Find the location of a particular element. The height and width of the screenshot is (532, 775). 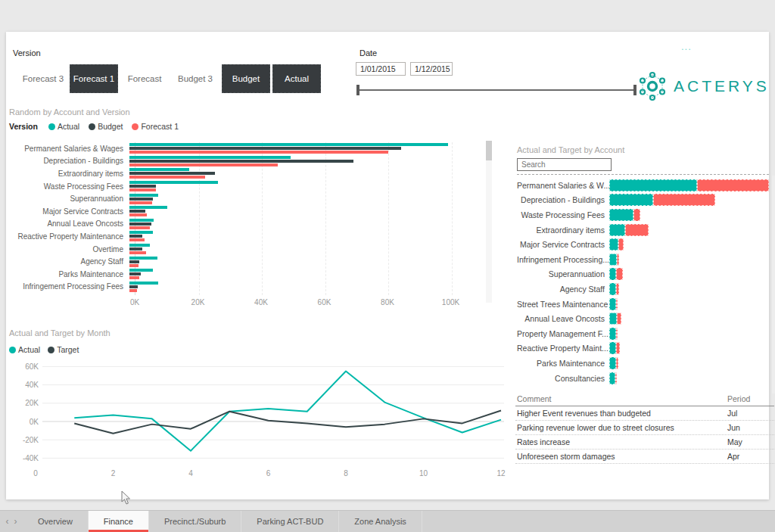

x-tick-label: 40K is located at coordinates (261, 303).